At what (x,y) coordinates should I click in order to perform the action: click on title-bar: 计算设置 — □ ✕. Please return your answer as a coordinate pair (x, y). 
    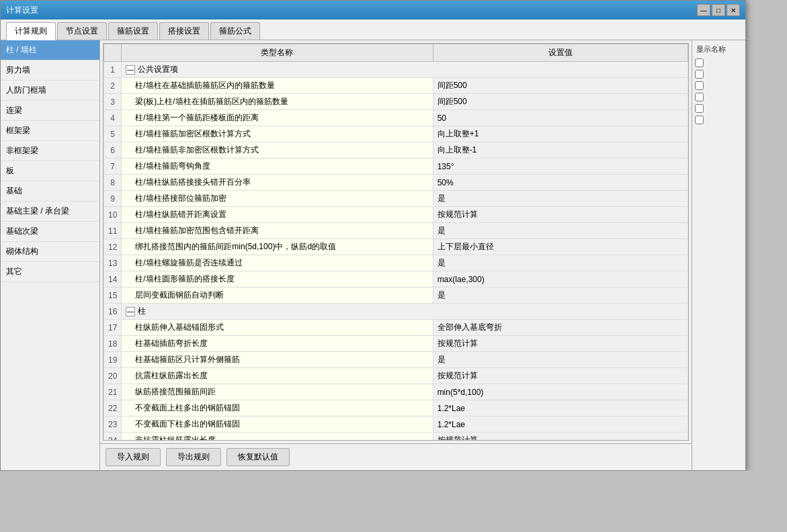
    Looking at the image, I should click on (373, 10).